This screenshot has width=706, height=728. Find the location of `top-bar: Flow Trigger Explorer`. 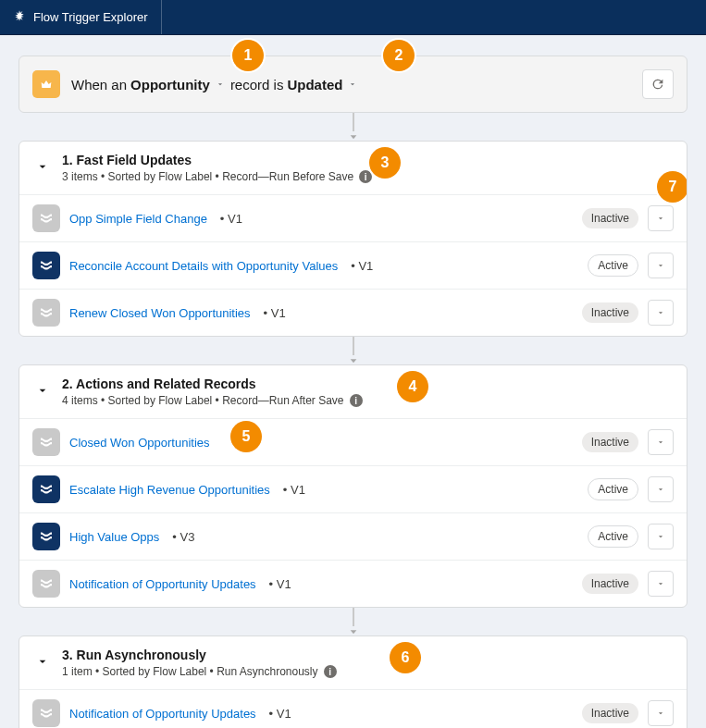

top-bar: Flow Trigger Explorer is located at coordinates (353, 18).